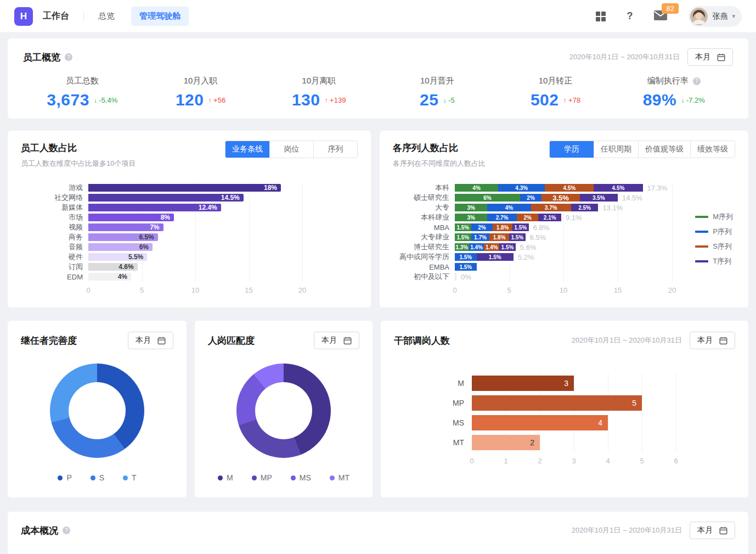  I want to click on tab-岗位: 岗位, so click(291, 149).